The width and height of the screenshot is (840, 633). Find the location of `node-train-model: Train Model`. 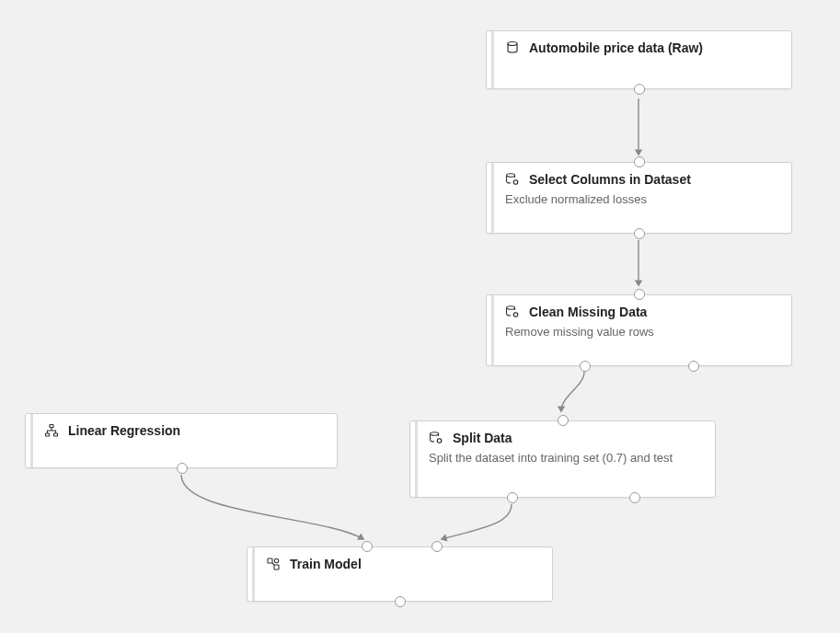

node-train-model: Train Model is located at coordinates (399, 574).